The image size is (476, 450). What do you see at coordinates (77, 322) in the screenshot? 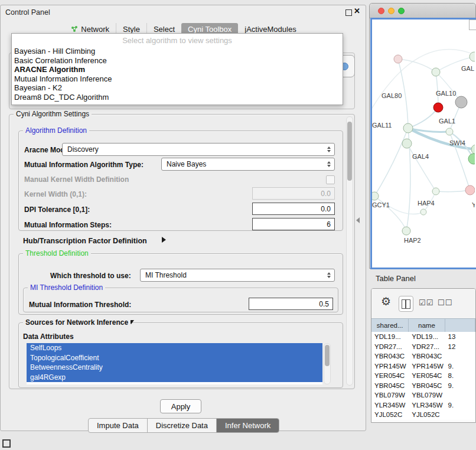
I see `sources-group-title: Sources for Network Inference` at bounding box center [77, 322].